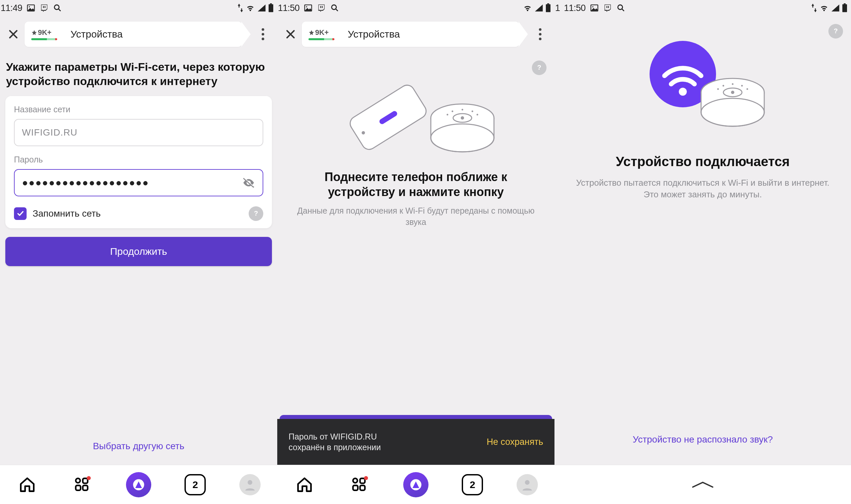  Describe the element at coordinates (703, 86) in the screenshot. I see `wifi-station-illustration` at that location.